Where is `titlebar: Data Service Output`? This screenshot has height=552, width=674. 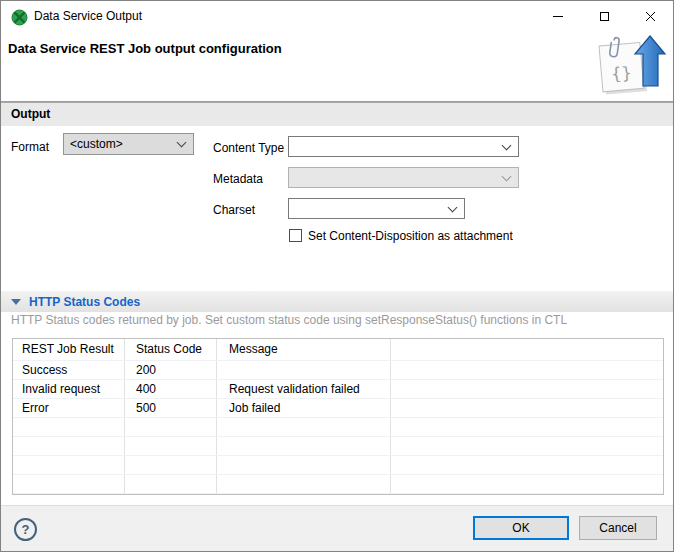
titlebar: Data Service Output is located at coordinates (337, 17).